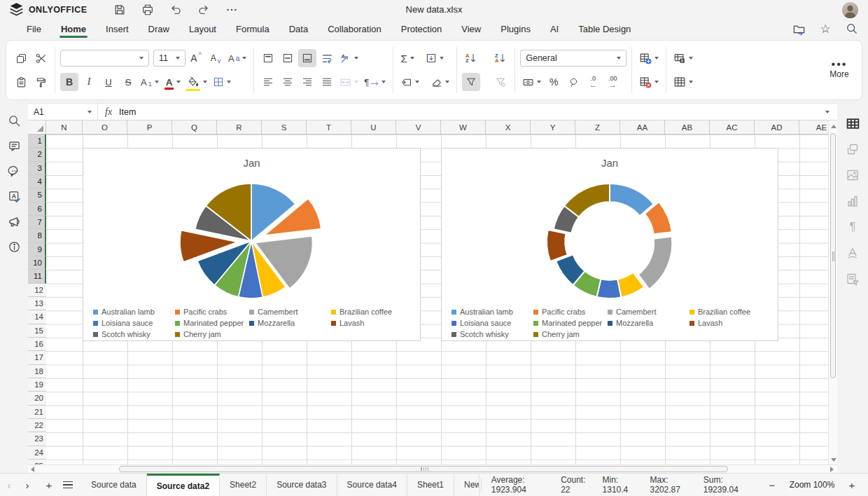 This screenshot has width=868, height=496. I want to click on add-sheet-button: +, so click(49, 485).